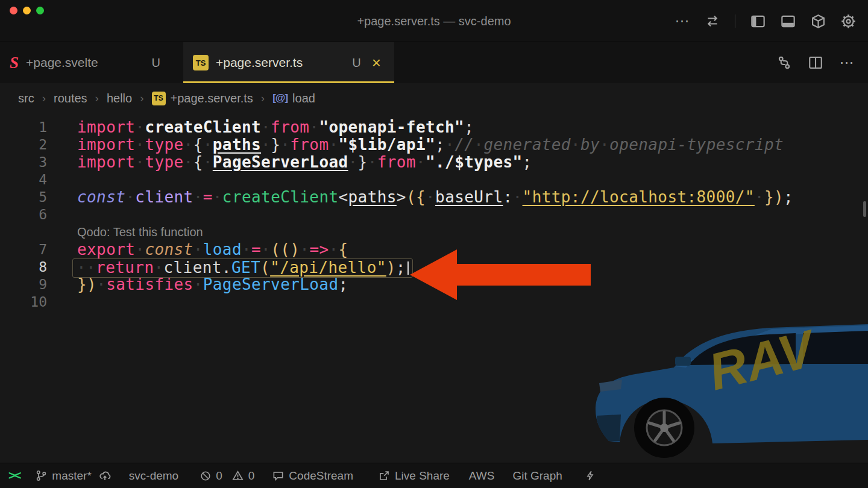 Image resolution: width=868 pixels, height=488 pixels. I want to click on error-icon, so click(206, 476).